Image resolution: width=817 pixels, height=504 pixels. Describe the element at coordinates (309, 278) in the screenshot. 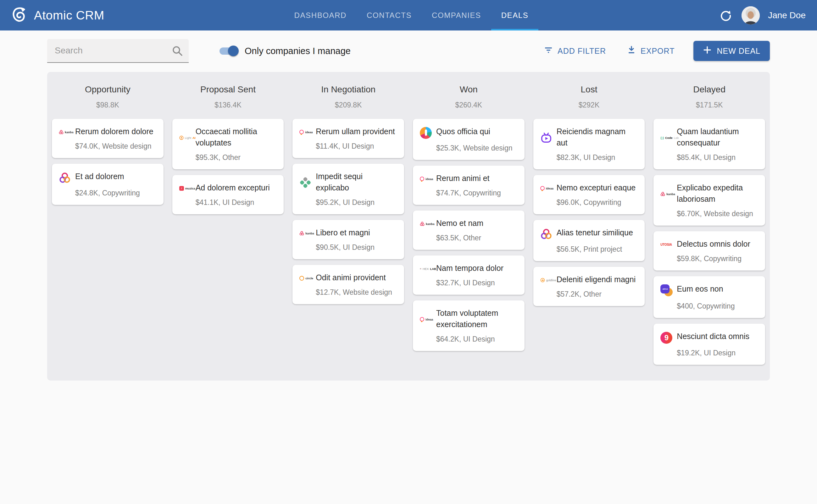

I see `logo-text: circle` at that location.